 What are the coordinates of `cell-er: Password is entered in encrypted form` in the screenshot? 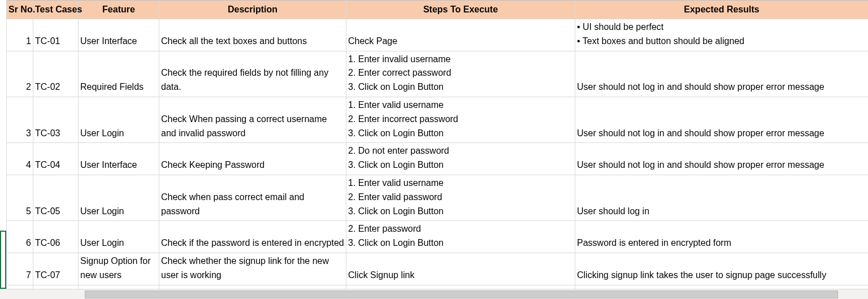 It's located at (722, 237).